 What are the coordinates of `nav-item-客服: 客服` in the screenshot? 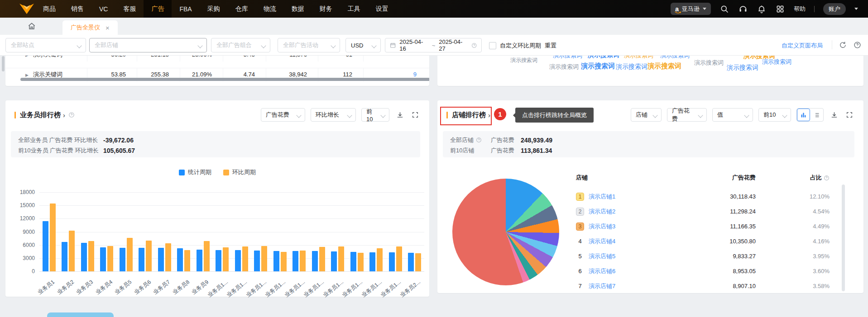 It's located at (129, 9).